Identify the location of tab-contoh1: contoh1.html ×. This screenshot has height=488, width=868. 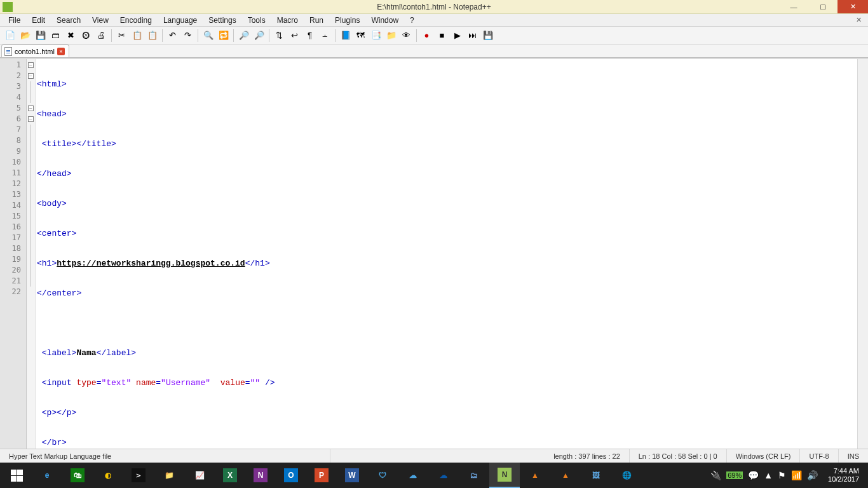
(36, 51).